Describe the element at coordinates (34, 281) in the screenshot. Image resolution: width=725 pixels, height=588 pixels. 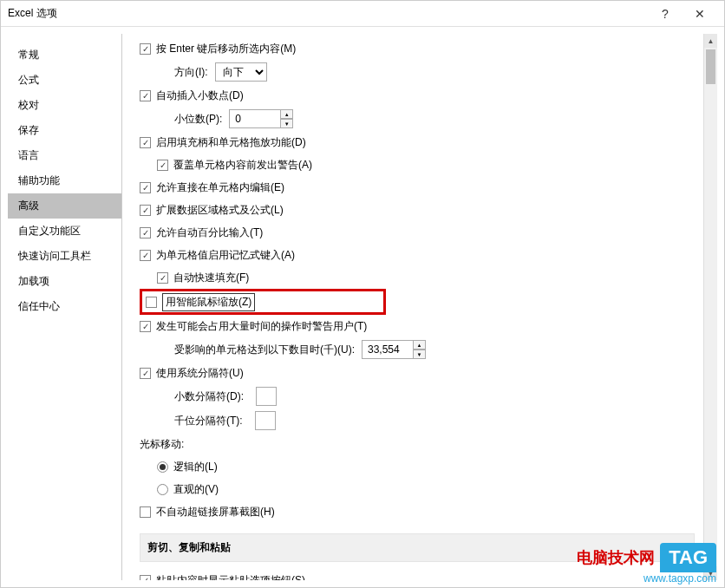
I see `sidebar-item-label: 加载项` at that location.